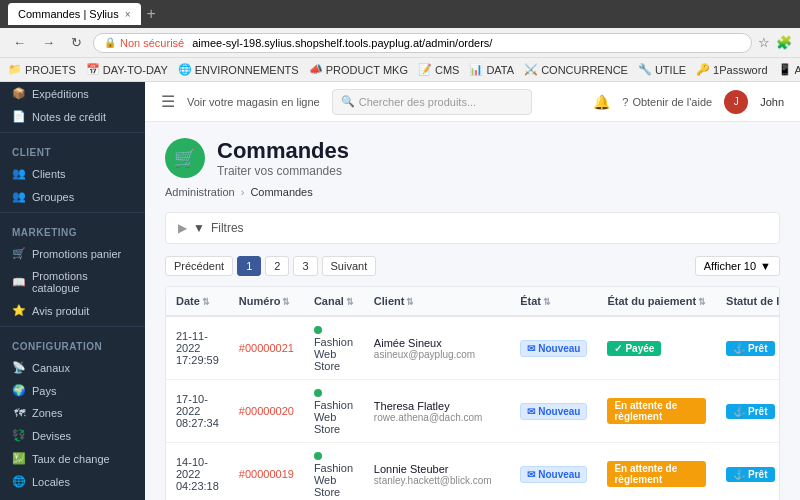 Image resolution: width=800 pixels, height=500 pixels. Describe the element at coordinates (400, 43) in the screenshot. I see `nav-bar: ← → ↻ 🔒 Non sécurisé aimee-syl-198.syliu…` at that location.